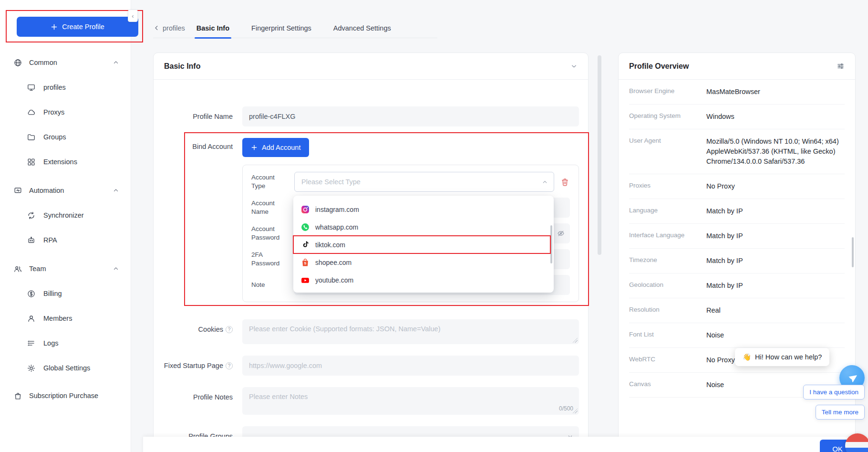 The width and height of the screenshot is (868, 452). What do you see at coordinates (65, 63) in the screenshot?
I see `sidebar-section-common: Common` at bounding box center [65, 63].